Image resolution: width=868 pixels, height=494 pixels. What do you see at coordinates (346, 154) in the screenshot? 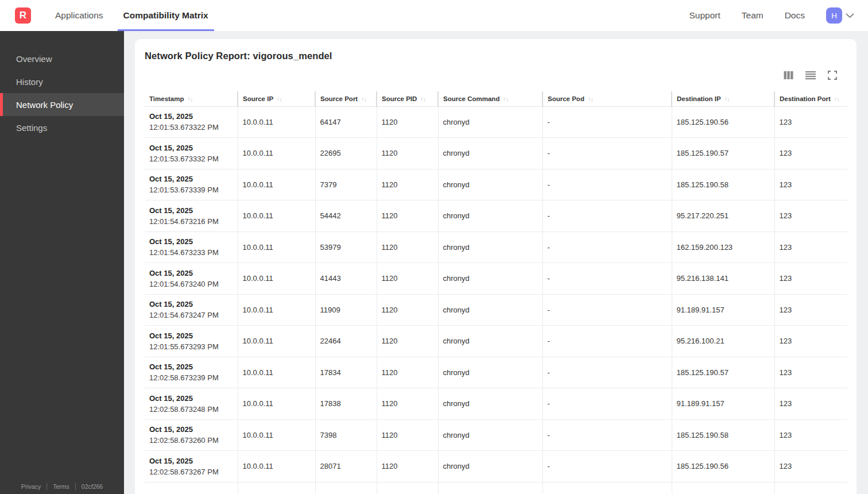
I see `cell-source-port: 22695` at bounding box center [346, 154].